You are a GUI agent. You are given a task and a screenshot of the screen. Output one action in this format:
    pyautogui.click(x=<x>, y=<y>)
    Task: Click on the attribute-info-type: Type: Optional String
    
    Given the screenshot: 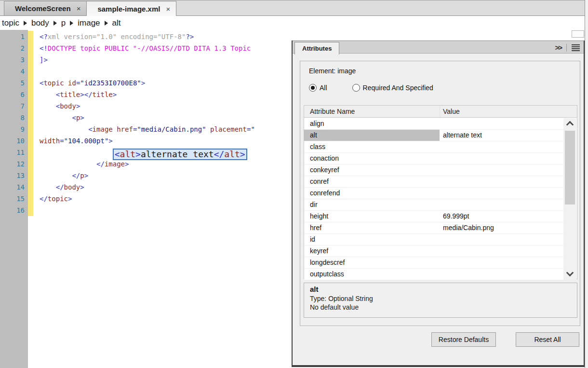 What is the action you would take?
    pyautogui.click(x=443, y=299)
    